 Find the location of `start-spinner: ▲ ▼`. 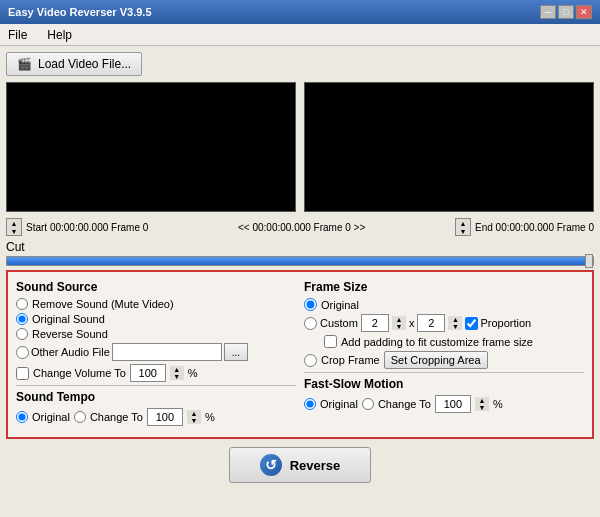

start-spinner: ▲ ▼ is located at coordinates (14, 227).